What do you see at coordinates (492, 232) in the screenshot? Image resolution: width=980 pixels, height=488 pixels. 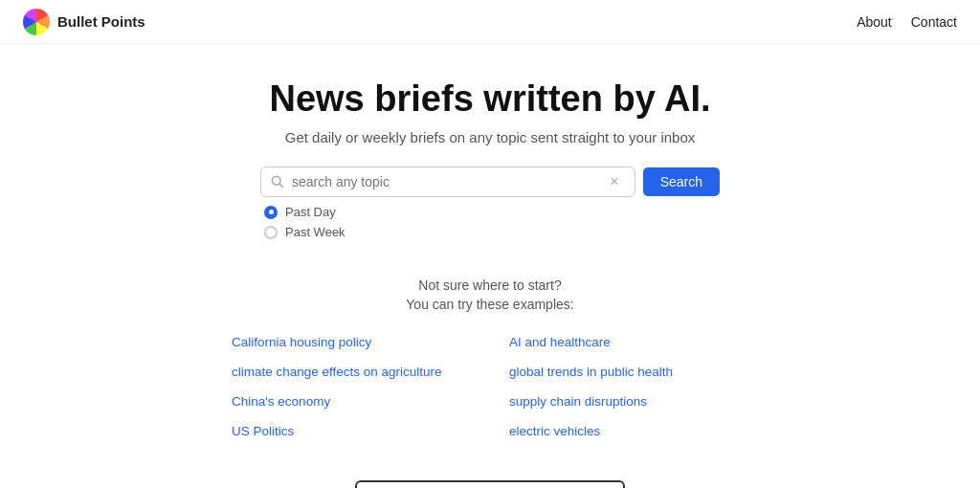 I see `radio-past-week: Past Week` at bounding box center [492, 232].